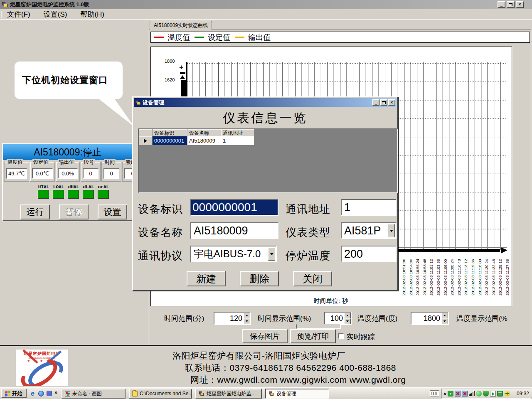 The height and width of the screenshot is (399, 532). I want to click on comm-addr-field: 1, so click(369, 207).